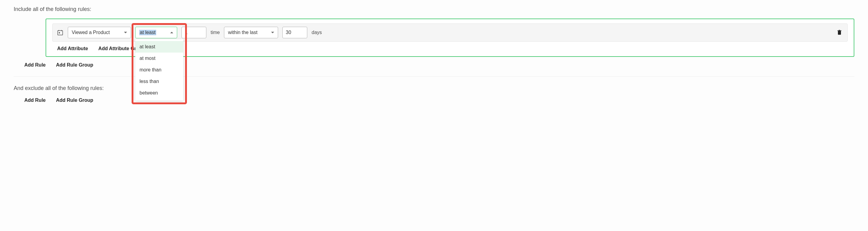 This screenshot has width=868, height=231. I want to click on count-input, so click(194, 32).